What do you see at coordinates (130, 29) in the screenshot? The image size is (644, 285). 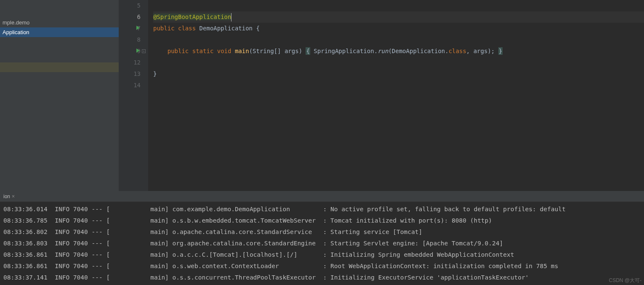 I see `gutter-line: 7` at bounding box center [130, 29].